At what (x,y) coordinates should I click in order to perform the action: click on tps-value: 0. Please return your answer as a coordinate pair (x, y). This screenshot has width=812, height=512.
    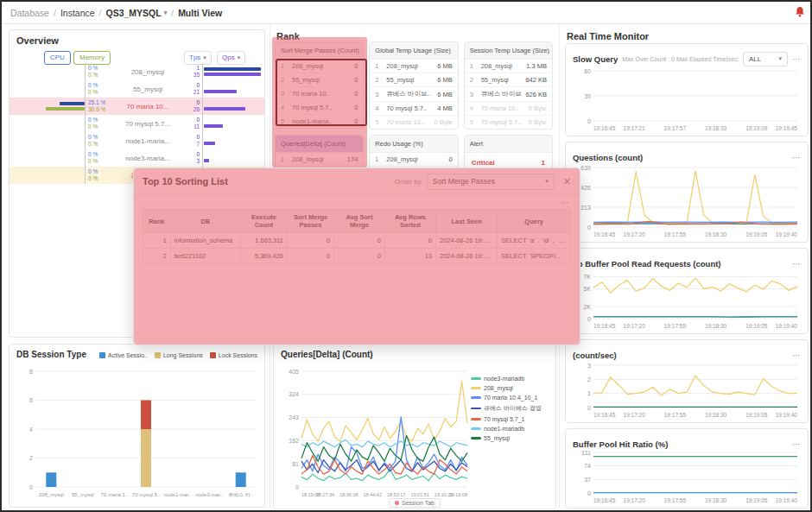
    Looking at the image, I should click on (198, 103).